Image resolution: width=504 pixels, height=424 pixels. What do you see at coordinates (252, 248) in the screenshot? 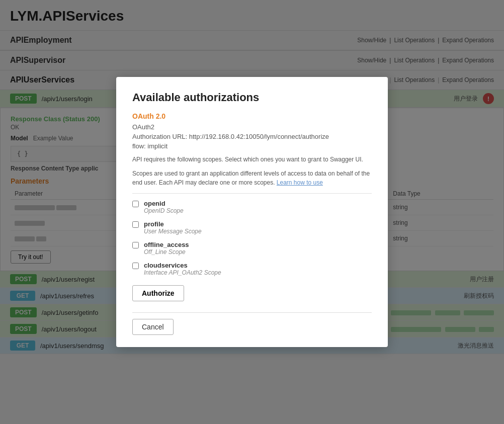
I see `scope-offline: offline_access Off_Line Scope` at bounding box center [252, 248].